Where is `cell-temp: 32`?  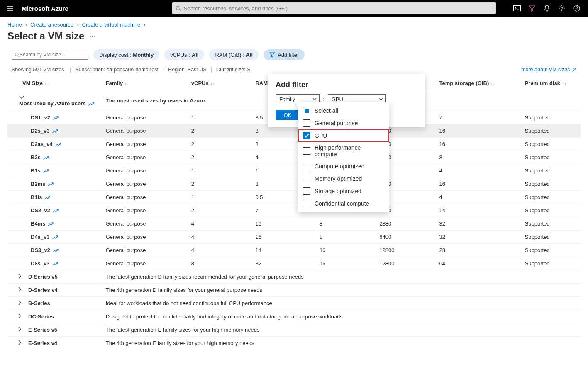
cell-temp: 32 is located at coordinates (478, 224).